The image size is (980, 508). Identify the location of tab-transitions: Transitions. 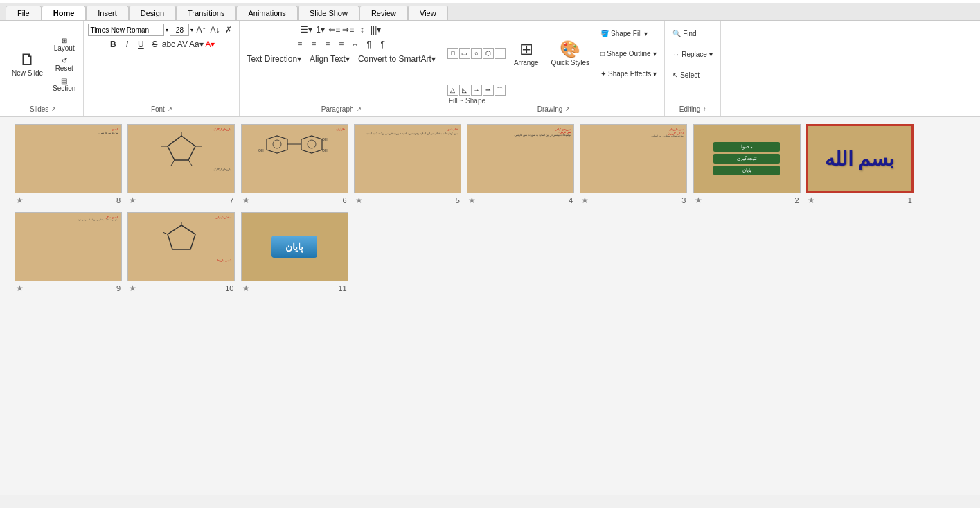
(206, 12).